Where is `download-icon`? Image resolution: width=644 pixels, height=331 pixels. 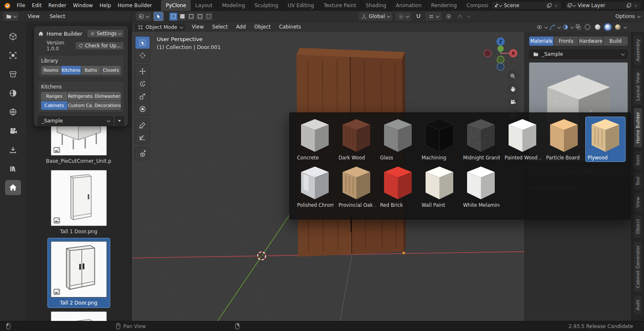
download-icon is located at coordinates (13, 150).